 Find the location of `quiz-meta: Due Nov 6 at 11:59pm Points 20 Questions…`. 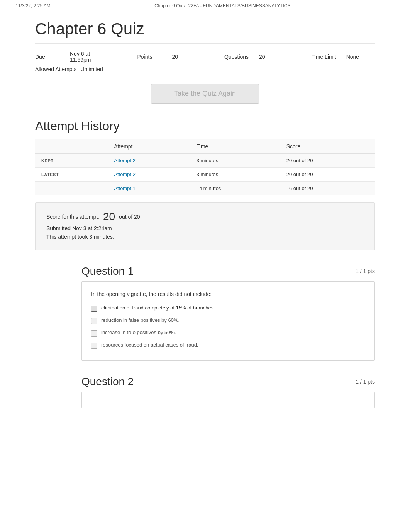

quiz-meta: Due Nov 6 at 11:59pm Points 20 Questions… is located at coordinates (205, 61).